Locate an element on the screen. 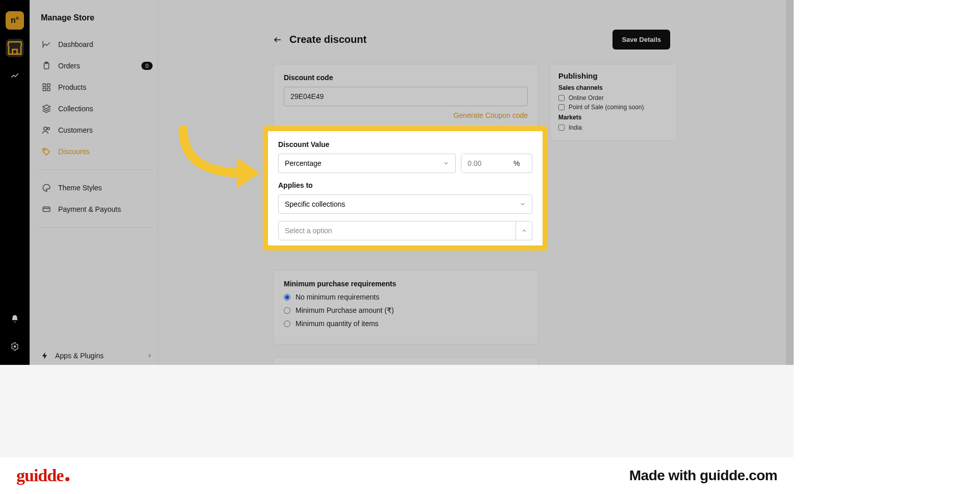  scrollbar is located at coordinates (790, 183).